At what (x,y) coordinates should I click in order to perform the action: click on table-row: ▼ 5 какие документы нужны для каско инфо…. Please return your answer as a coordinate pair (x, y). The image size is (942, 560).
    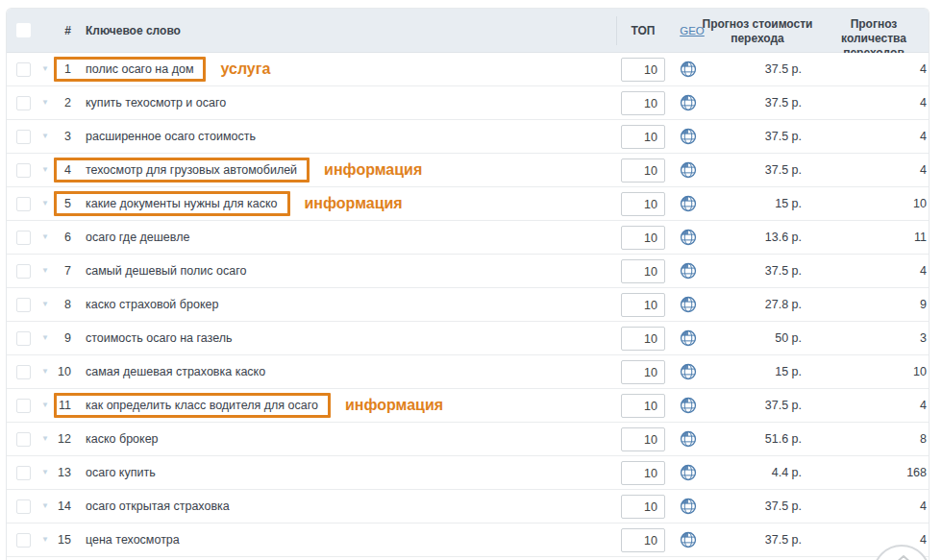
    Looking at the image, I should click on (467, 204).